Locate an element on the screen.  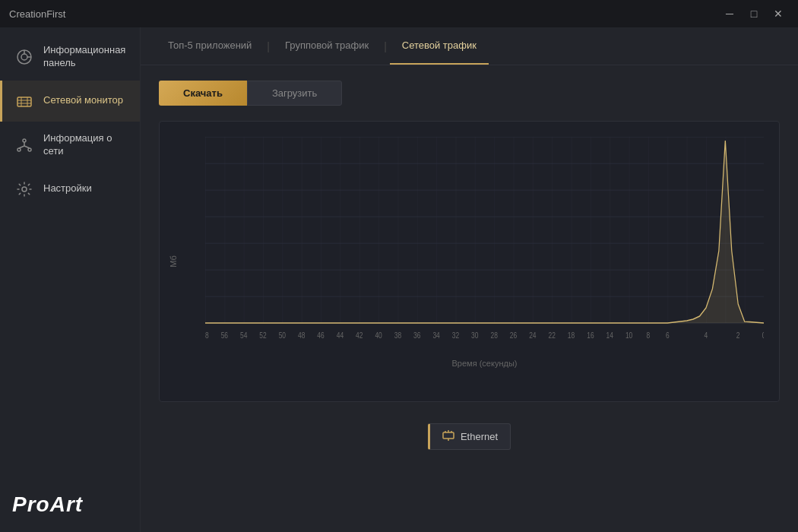
chart-y-label: Мб is located at coordinates (173, 261).